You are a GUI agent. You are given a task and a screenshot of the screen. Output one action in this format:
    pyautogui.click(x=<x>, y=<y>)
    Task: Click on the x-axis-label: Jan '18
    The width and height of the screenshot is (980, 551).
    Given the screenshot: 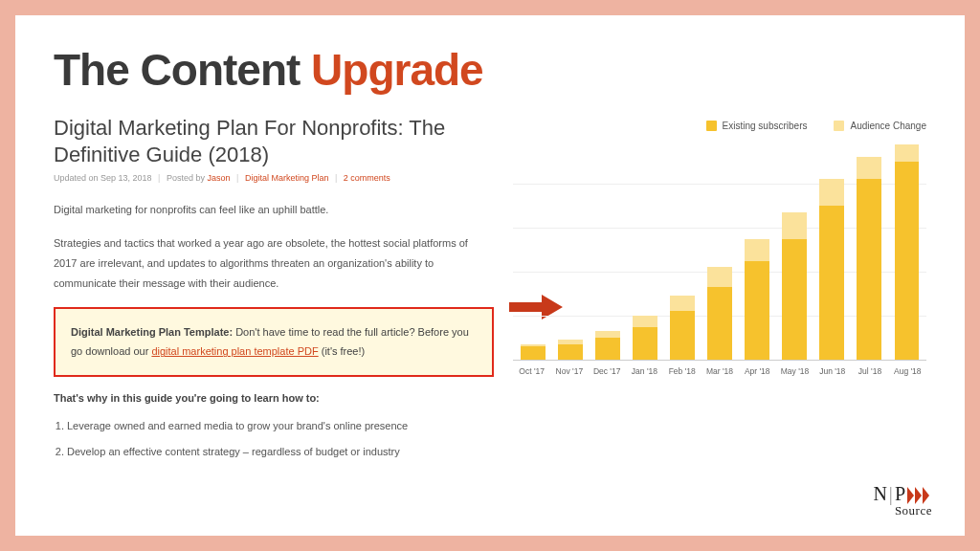 What is the action you would take?
    pyautogui.click(x=645, y=371)
    